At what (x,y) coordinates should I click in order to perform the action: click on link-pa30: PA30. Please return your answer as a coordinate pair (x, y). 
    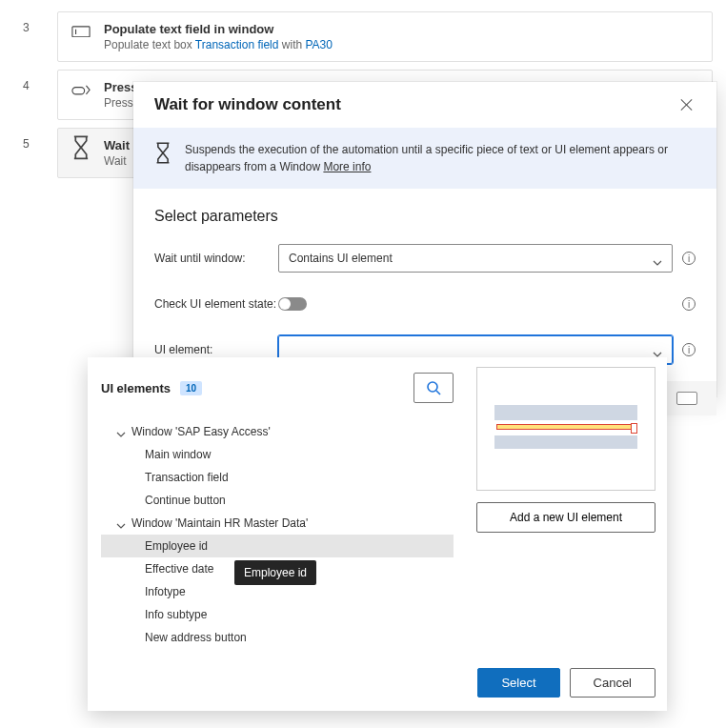
    Looking at the image, I should click on (318, 45).